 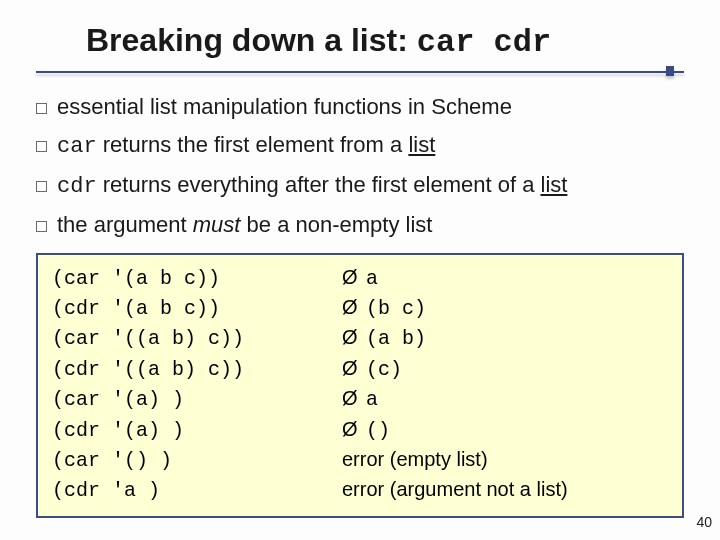 I want to click on rule-line, so click(x=360, y=72).